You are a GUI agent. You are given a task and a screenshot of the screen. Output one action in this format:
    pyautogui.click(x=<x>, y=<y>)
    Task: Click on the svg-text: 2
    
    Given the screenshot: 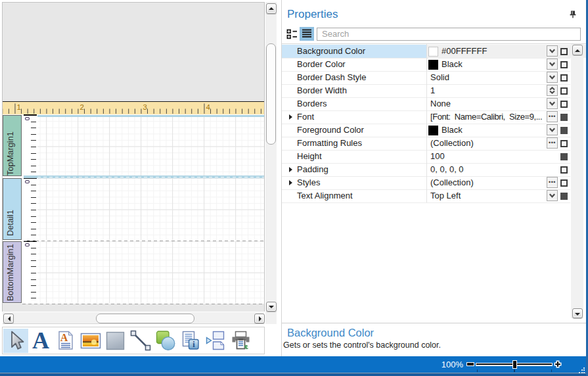 What is the action you would take?
    pyautogui.click(x=82, y=107)
    